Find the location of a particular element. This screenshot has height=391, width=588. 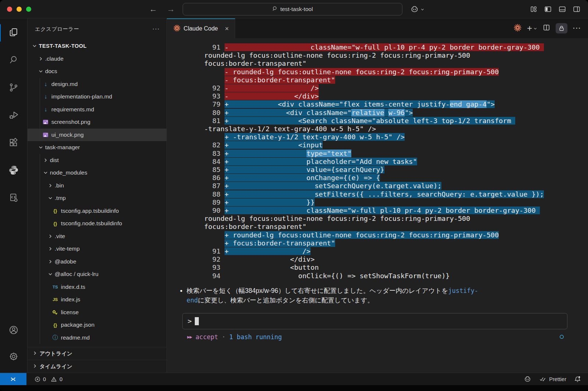

diff-line-87-17: 87 + setSearchQuery(e.target.value); is located at coordinates (380, 186).